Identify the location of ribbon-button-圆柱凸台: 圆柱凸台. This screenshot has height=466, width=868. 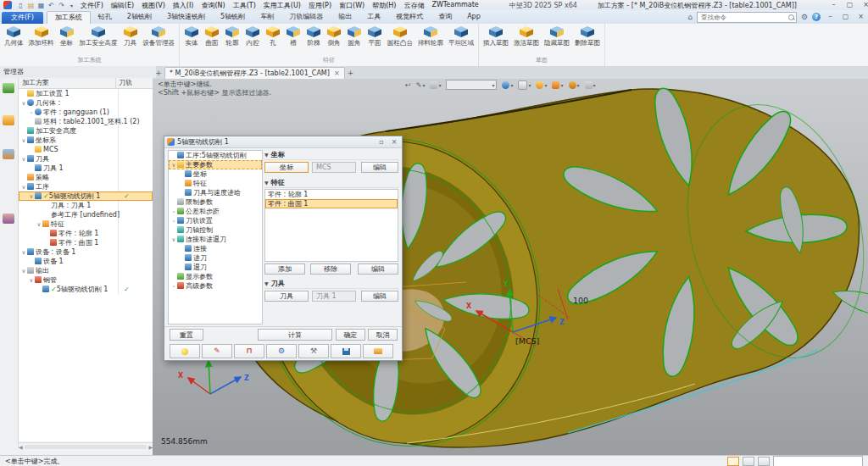
(400, 36).